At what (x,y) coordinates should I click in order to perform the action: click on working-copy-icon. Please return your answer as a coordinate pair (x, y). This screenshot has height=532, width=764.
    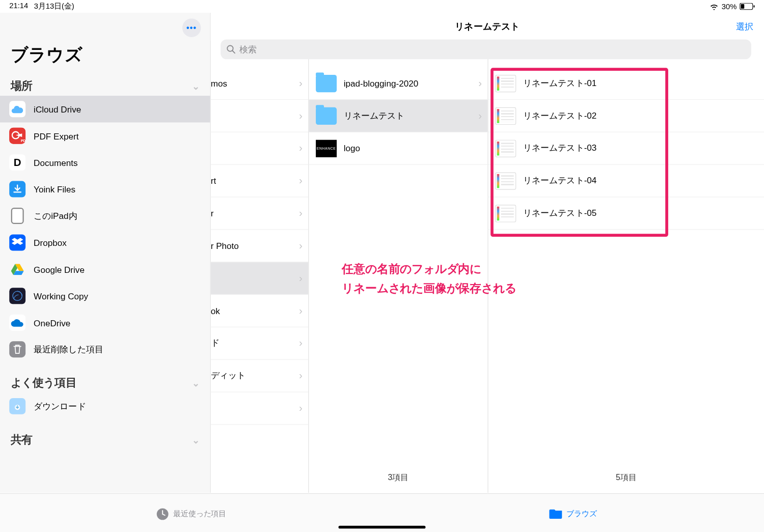
    Looking at the image, I should click on (17, 296).